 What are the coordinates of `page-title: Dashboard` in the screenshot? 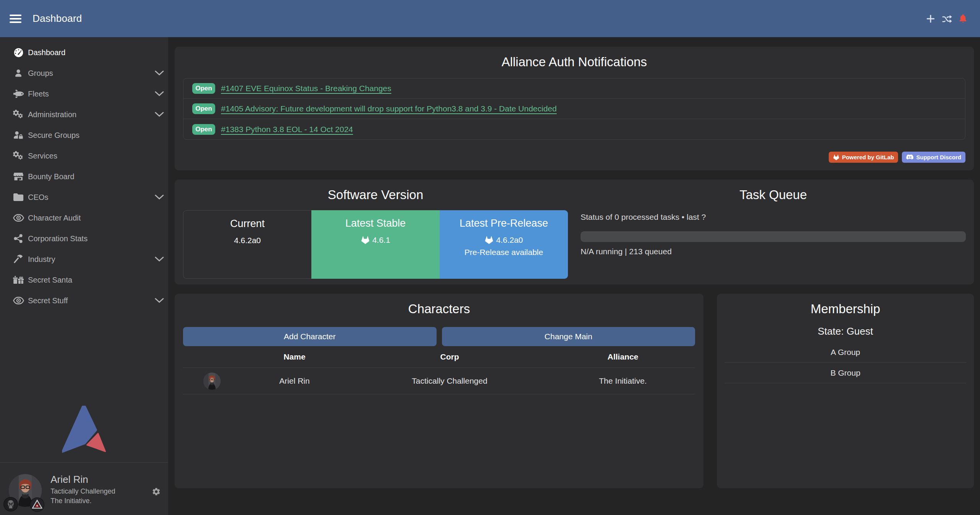 It's located at (57, 18).